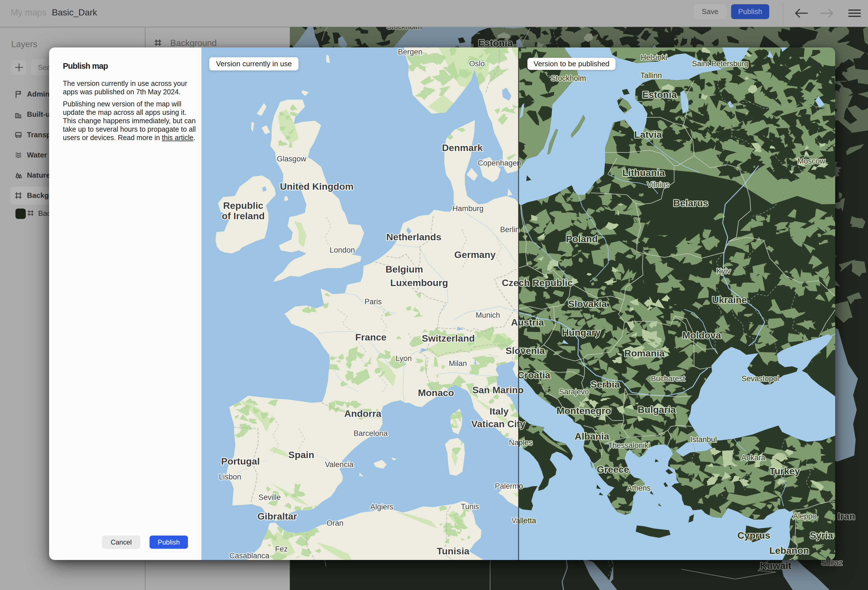 Image resolution: width=868 pixels, height=590 pixels. What do you see at coordinates (404, 269) in the screenshot?
I see `svg-text: Belgium` at bounding box center [404, 269].